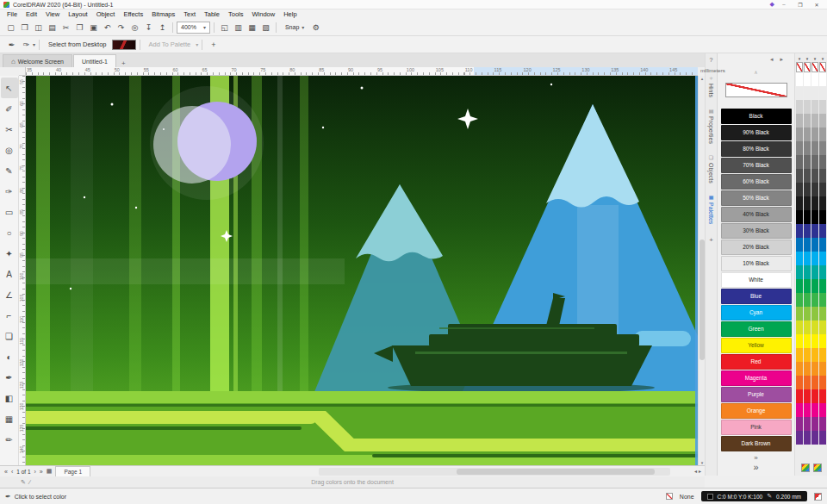  What do you see at coordinates (79, 28) in the screenshot?
I see `copy-icon: ❐` at bounding box center [79, 28].